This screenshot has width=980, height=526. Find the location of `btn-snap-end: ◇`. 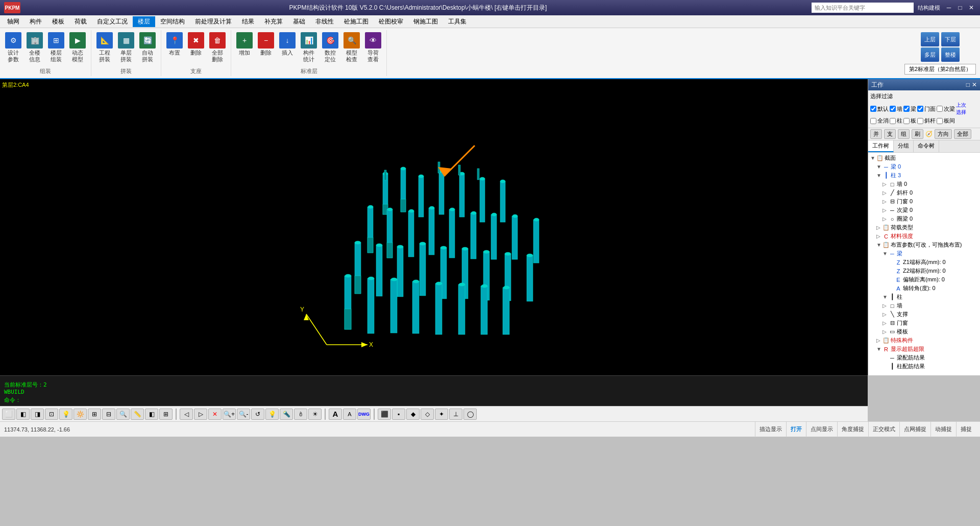

btn-snap-end: ◇ is located at coordinates (427, 414).